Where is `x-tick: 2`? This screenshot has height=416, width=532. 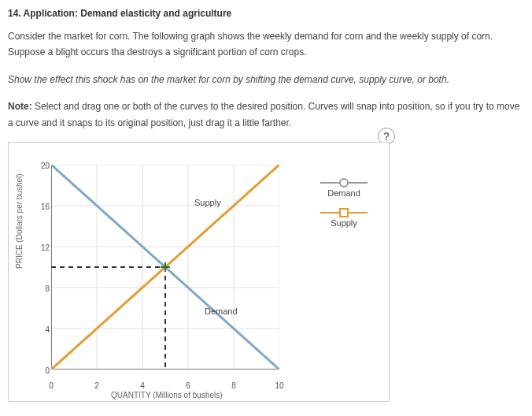
x-tick: 2 is located at coordinates (97, 386).